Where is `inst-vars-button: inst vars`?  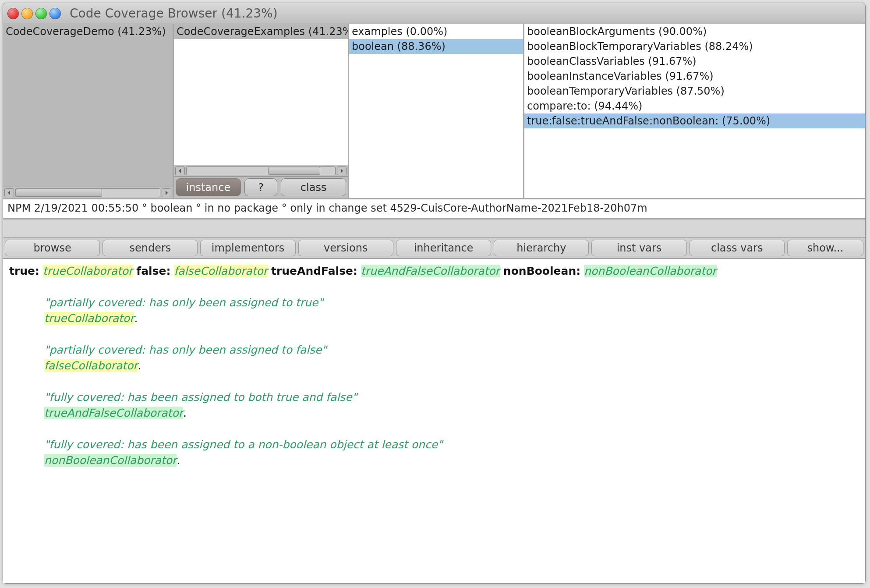
inst-vars-button: inst vars is located at coordinates (639, 248).